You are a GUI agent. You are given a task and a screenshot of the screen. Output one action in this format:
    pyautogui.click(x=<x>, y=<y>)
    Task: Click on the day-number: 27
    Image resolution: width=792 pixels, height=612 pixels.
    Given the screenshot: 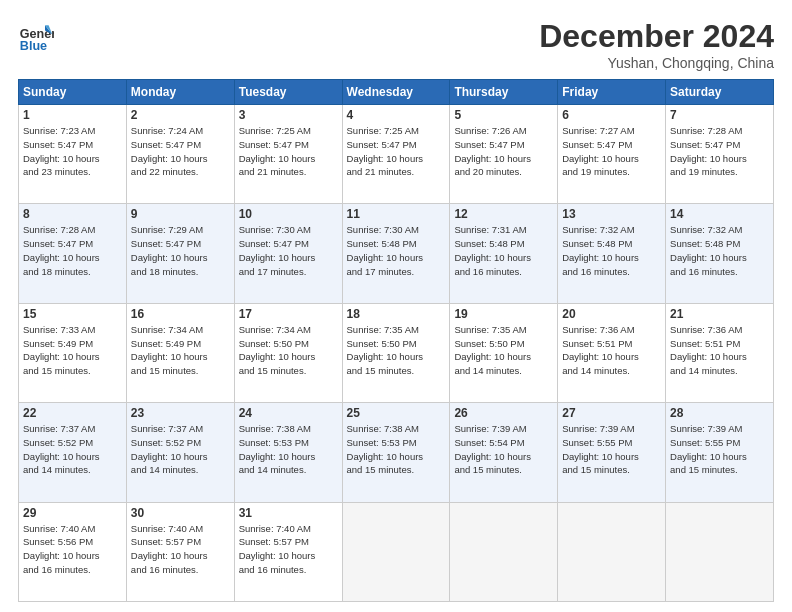 What is the action you would take?
    pyautogui.click(x=612, y=413)
    